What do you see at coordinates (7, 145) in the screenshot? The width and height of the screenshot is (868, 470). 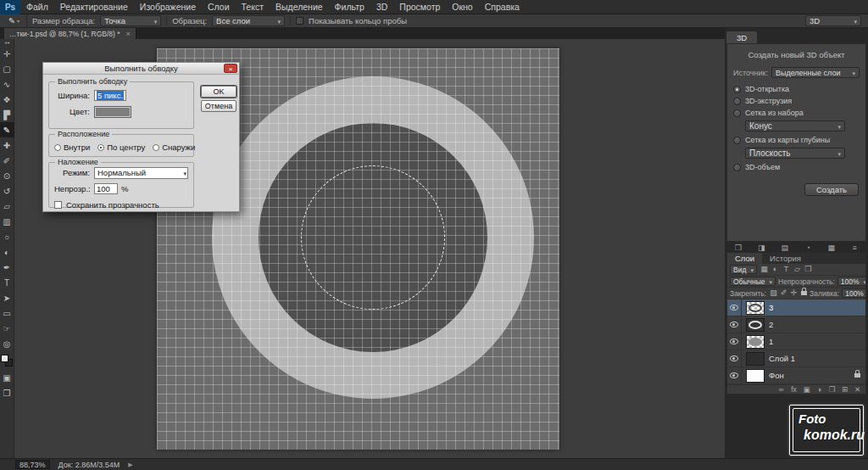 I see `healing-brush-tool-icon: ✚` at bounding box center [7, 145].